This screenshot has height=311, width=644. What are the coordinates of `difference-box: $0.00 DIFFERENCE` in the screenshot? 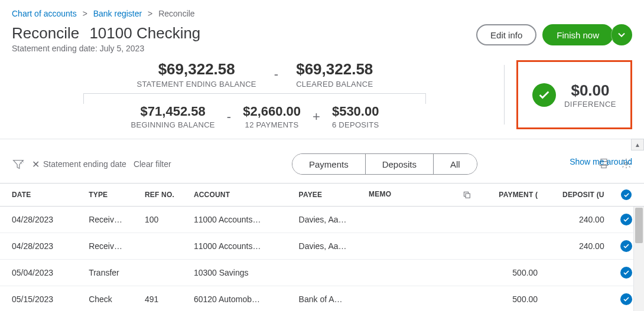 It's located at (574, 94).